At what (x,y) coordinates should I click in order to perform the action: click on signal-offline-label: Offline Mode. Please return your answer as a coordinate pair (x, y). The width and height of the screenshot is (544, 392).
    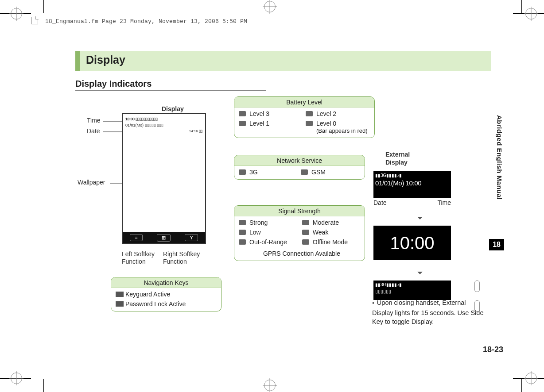
    Looking at the image, I should click on (337, 242).